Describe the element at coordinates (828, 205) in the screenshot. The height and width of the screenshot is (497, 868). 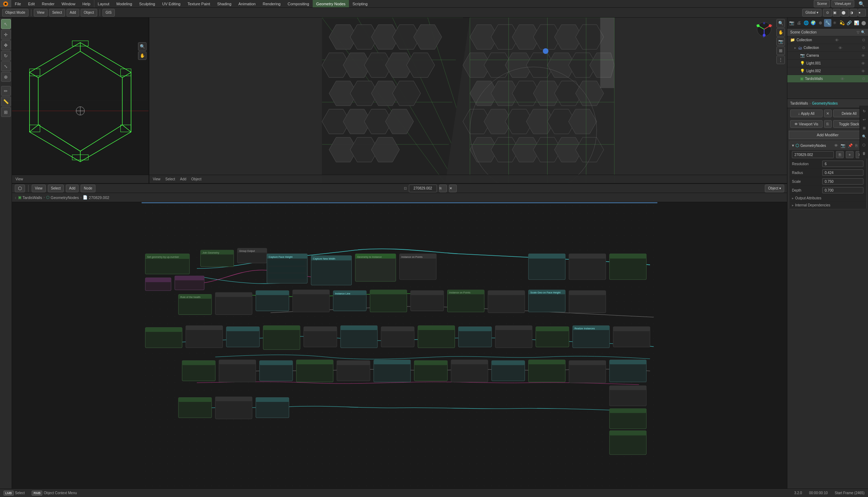
I see `internal-dependencies-toggle: ▸ Internal Dependencies` at that location.